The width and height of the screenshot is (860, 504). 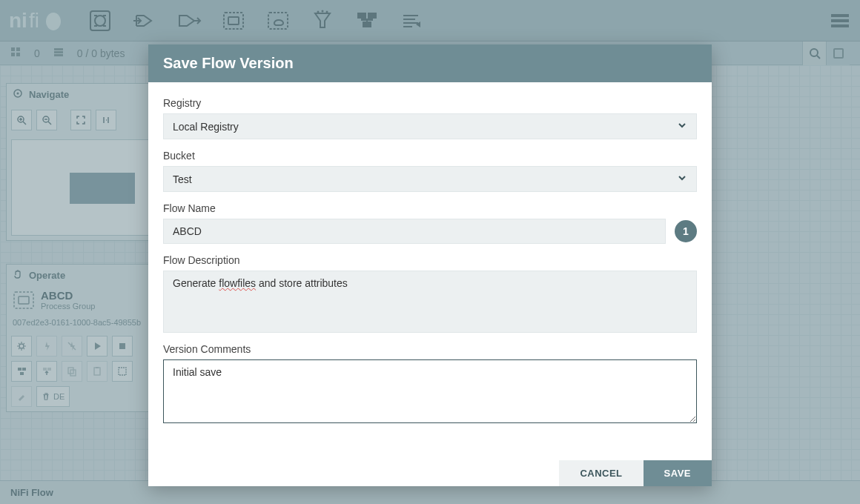 I want to click on version-comments-label: Version Comments, so click(x=430, y=349).